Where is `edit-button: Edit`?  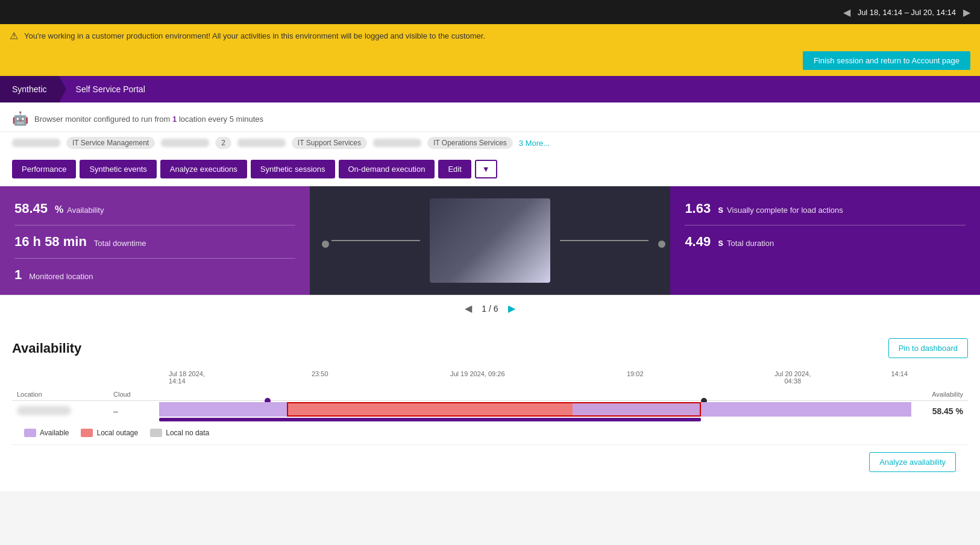
edit-button: Edit is located at coordinates (454, 169).